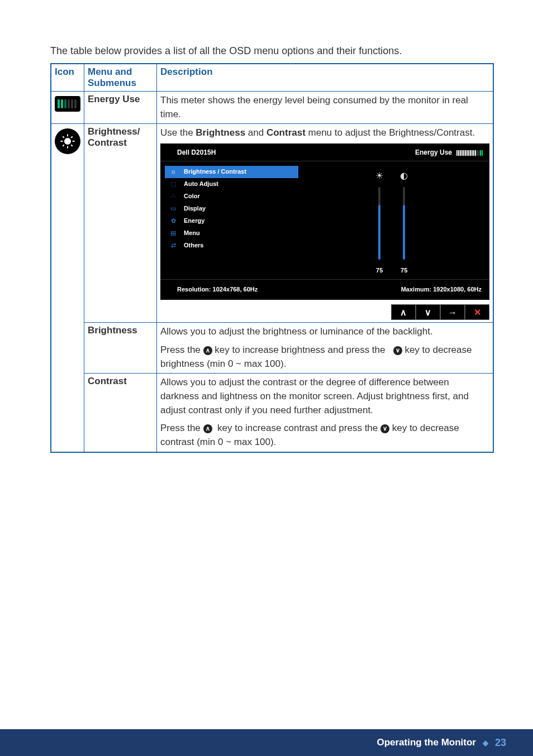 The width and height of the screenshot is (533, 756). Describe the element at coordinates (404, 175) in the screenshot. I see `contrast-icon: ◐` at that location.